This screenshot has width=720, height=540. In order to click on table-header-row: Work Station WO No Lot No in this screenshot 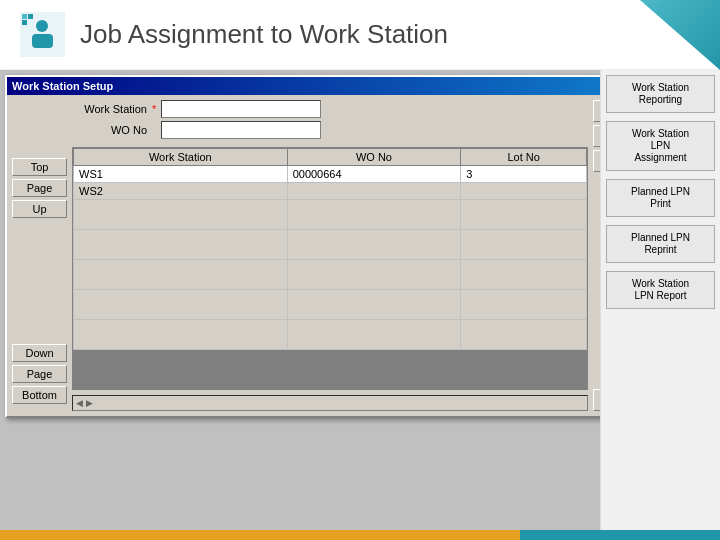, I will do `click(330, 158)`.